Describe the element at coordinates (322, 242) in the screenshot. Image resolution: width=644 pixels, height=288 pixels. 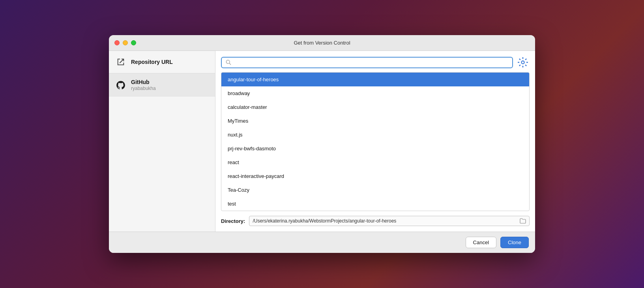
I see `window-footer: Cancel Clone` at that location.